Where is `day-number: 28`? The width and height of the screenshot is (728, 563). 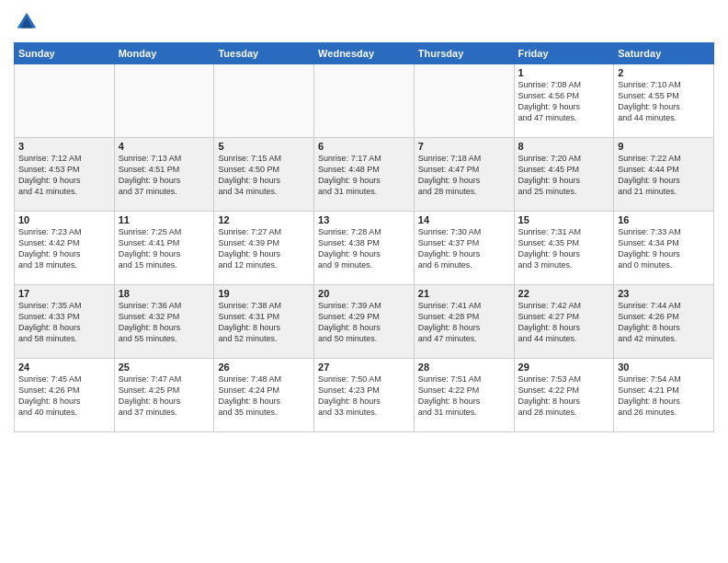 day-number: 28 is located at coordinates (464, 367).